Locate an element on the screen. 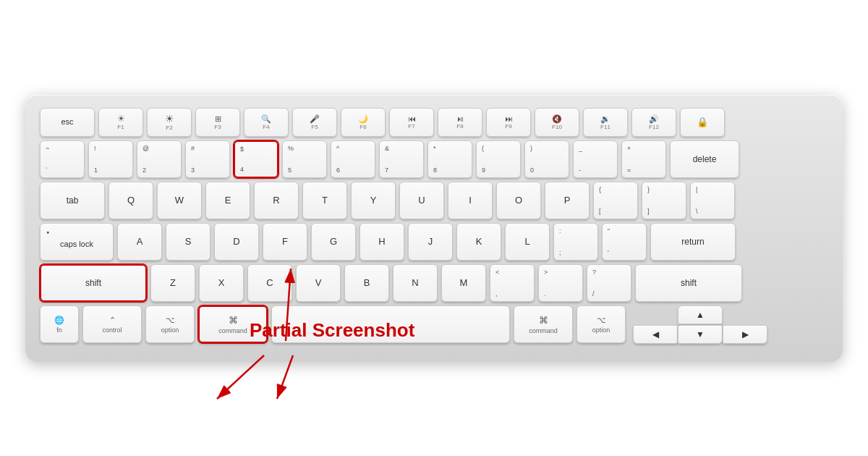 The width and height of the screenshot is (868, 456). key-equals: + = is located at coordinates (644, 159).